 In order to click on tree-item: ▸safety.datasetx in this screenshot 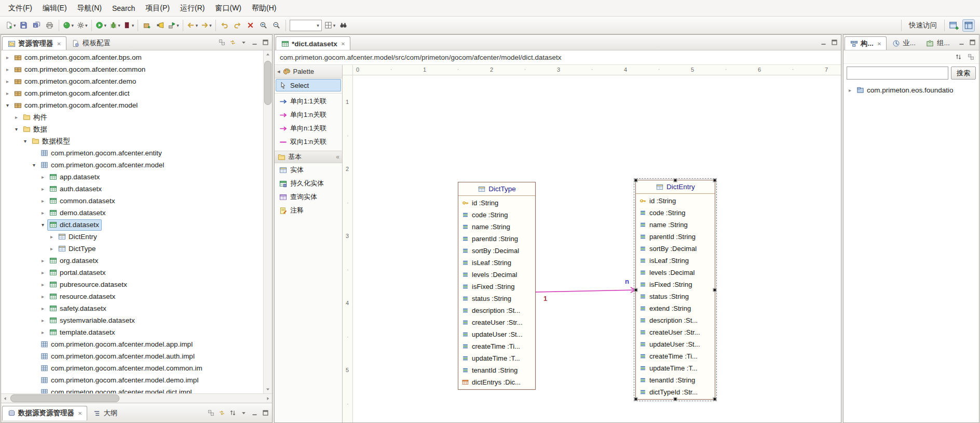, I will do `click(132, 309)`.